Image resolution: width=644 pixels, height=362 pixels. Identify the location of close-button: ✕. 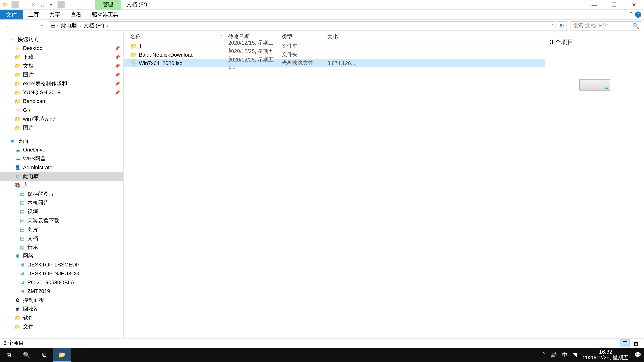
(634, 5).